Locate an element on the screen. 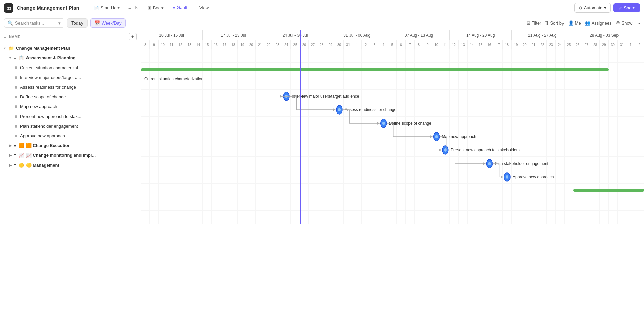  gantt-day-label: 20 is located at coordinates (251, 45).